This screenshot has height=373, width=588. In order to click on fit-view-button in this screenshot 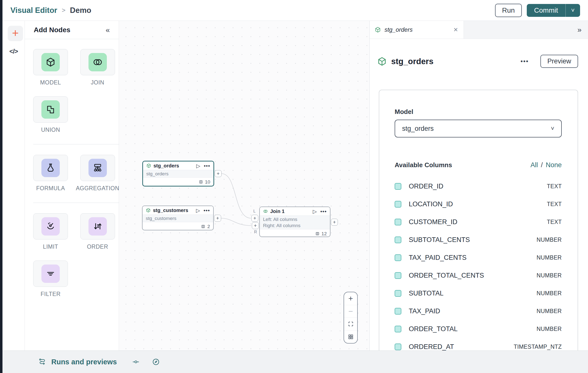, I will do `click(351, 324)`.